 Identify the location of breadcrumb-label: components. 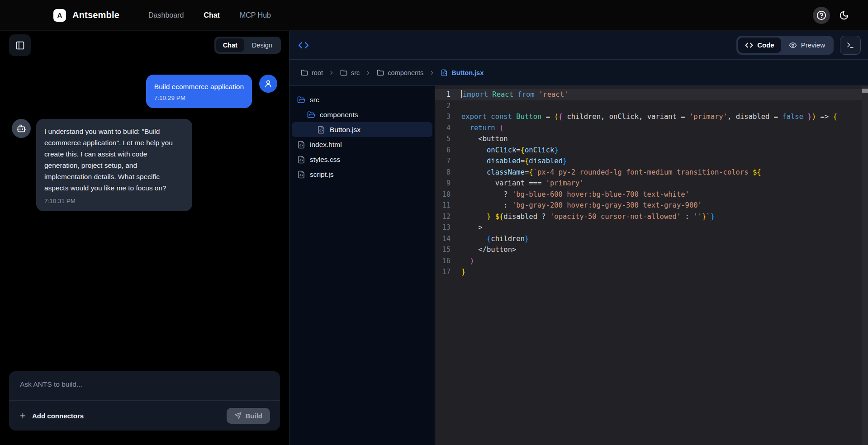
(405, 73).